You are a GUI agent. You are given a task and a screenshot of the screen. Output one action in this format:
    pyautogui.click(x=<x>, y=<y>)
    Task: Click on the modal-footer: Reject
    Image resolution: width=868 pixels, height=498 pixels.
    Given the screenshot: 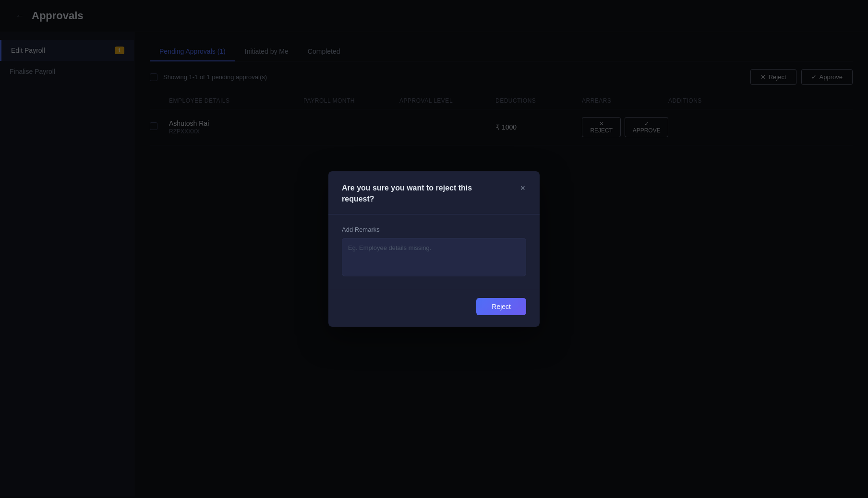 What is the action you would take?
    pyautogui.click(x=434, y=308)
    